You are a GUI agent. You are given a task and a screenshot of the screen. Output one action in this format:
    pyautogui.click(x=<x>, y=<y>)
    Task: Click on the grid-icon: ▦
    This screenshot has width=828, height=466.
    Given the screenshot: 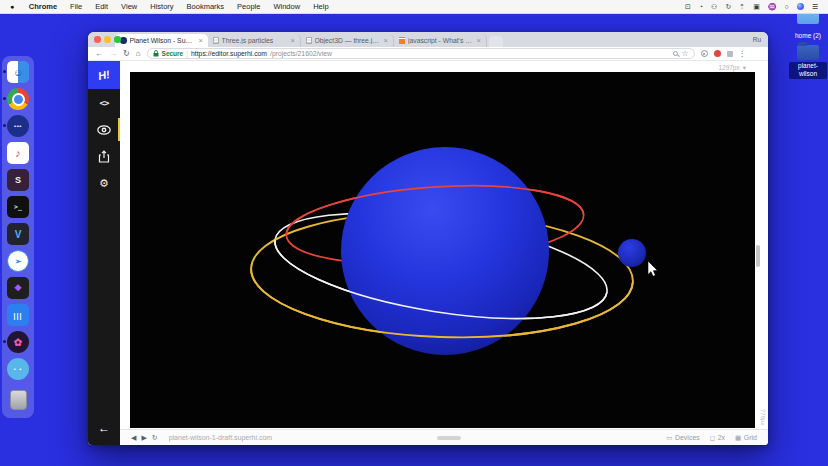 What is the action you would take?
    pyautogui.click(x=738, y=438)
    